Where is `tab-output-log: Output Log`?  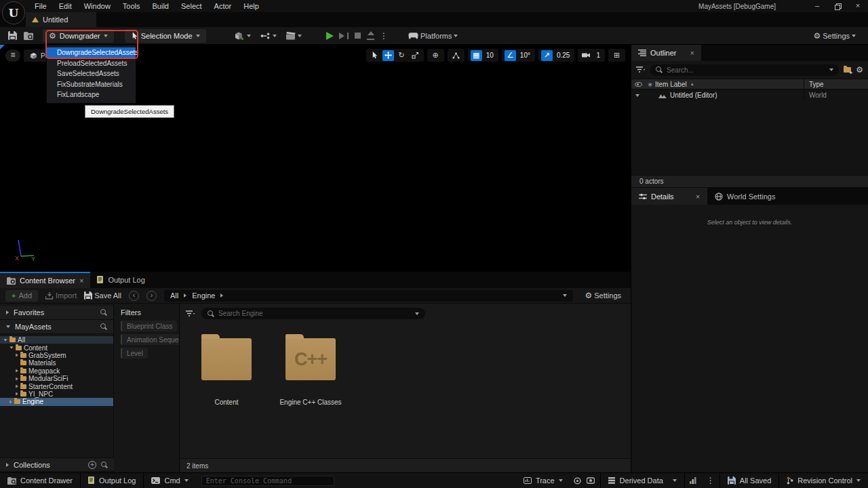 tab-output-log: Output Log is located at coordinates (121, 280).